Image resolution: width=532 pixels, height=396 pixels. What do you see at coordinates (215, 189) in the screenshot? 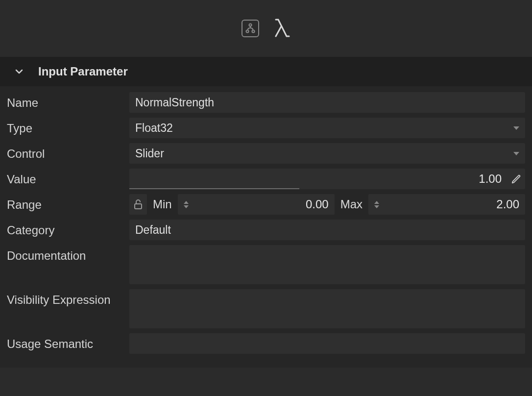
I see `slider-fill` at bounding box center [215, 189].